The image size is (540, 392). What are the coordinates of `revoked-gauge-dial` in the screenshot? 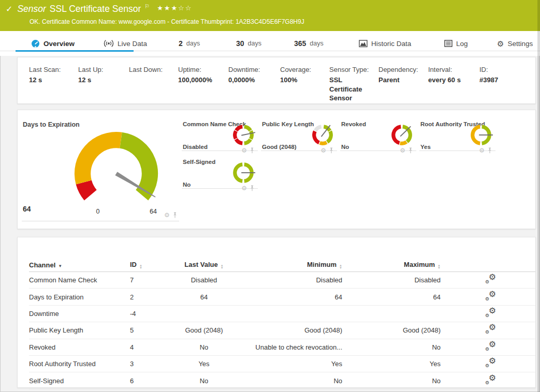 It's located at (402, 135).